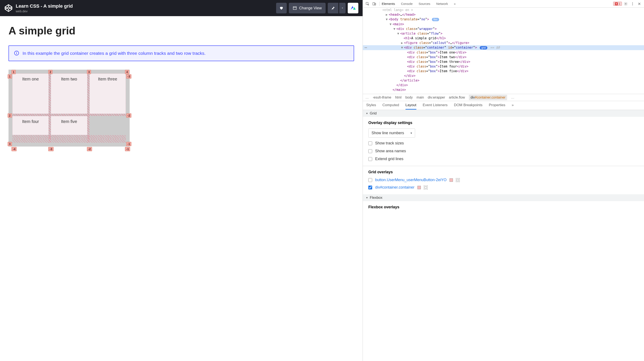 Image resolution: width=644 pixels, height=361 pixels. I want to click on subtabs-overflow: », so click(513, 105).